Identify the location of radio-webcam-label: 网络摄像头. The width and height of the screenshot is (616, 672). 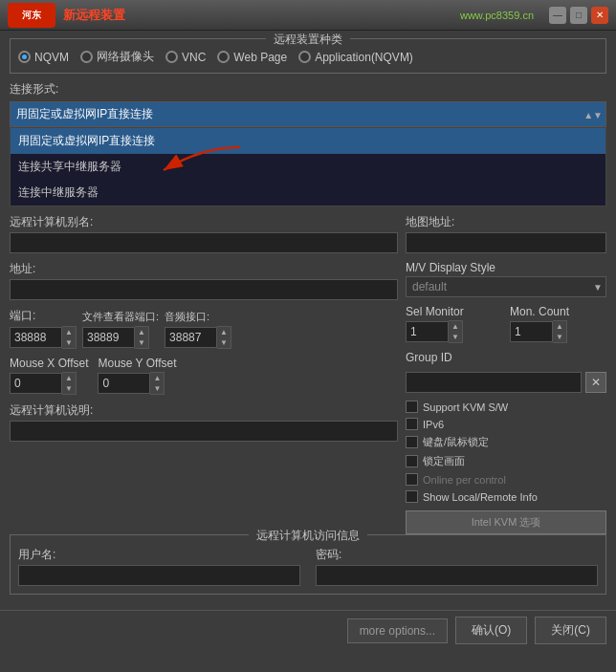
(125, 57).